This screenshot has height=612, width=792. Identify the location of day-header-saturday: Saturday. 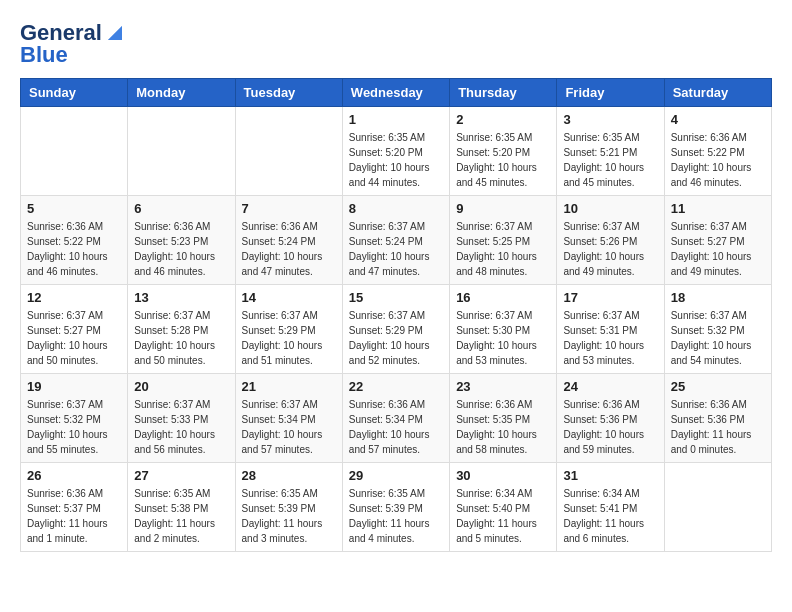
(718, 93).